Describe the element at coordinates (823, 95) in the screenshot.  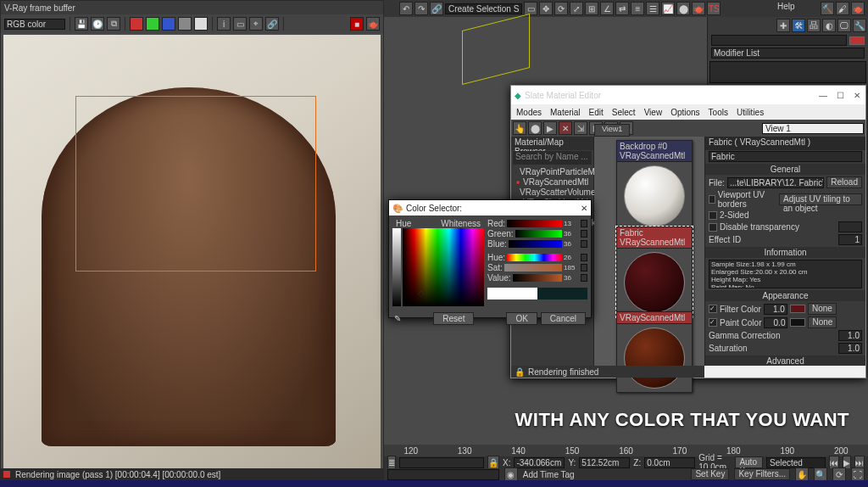
I see `minimize-icon: —` at that location.